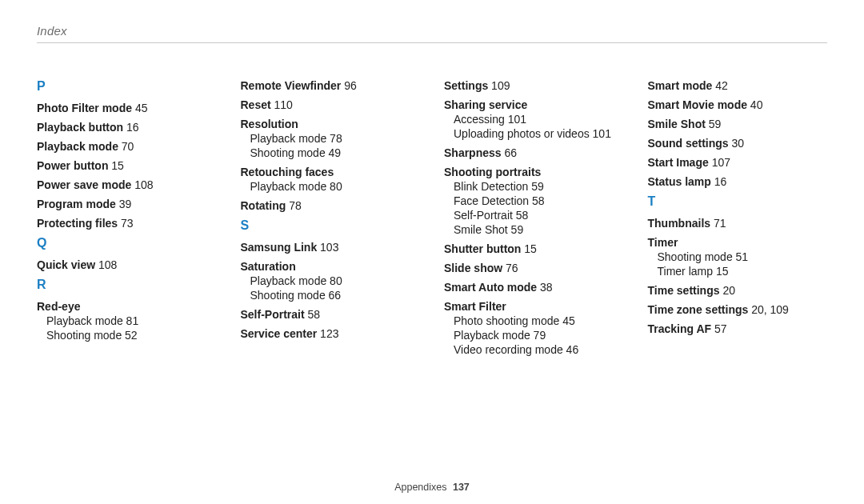 This screenshot has height=504, width=864. Describe the element at coordinates (566, 321) in the screenshot. I see `index-page-ref: 45` at that location.